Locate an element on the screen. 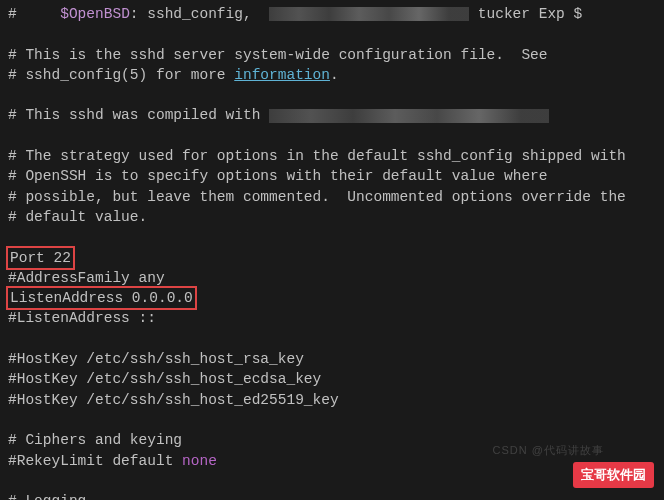 This screenshot has width=664, height=500. strategy-line-2: # OpenSSH is to specify options with the… is located at coordinates (332, 176).